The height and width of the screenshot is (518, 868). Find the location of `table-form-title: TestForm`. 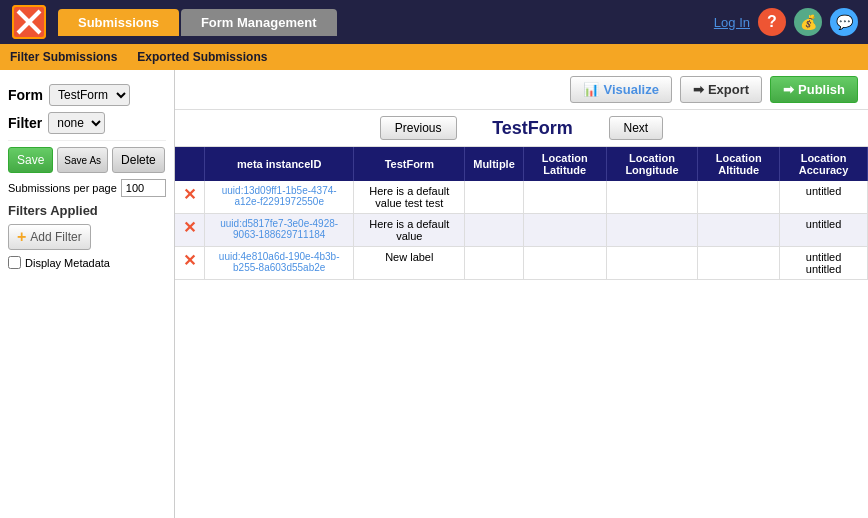

table-form-title: TestForm is located at coordinates (533, 128).